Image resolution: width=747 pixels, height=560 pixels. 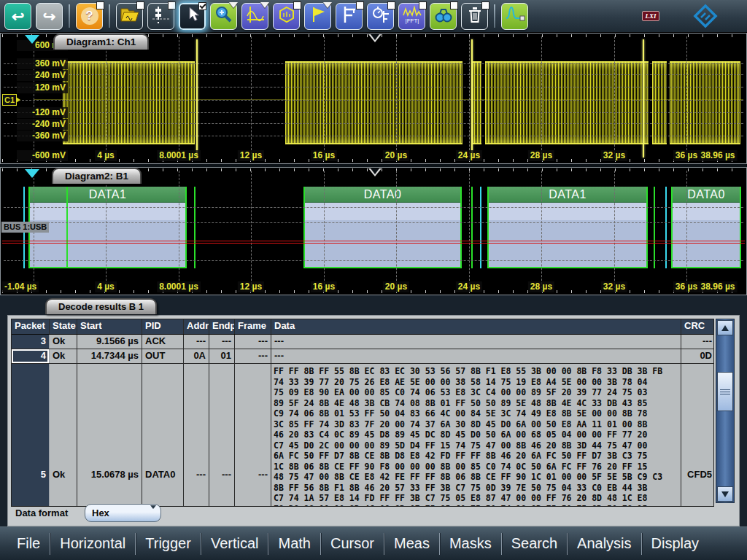 I want to click on math-dropdown-arrow, so click(x=265, y=5).